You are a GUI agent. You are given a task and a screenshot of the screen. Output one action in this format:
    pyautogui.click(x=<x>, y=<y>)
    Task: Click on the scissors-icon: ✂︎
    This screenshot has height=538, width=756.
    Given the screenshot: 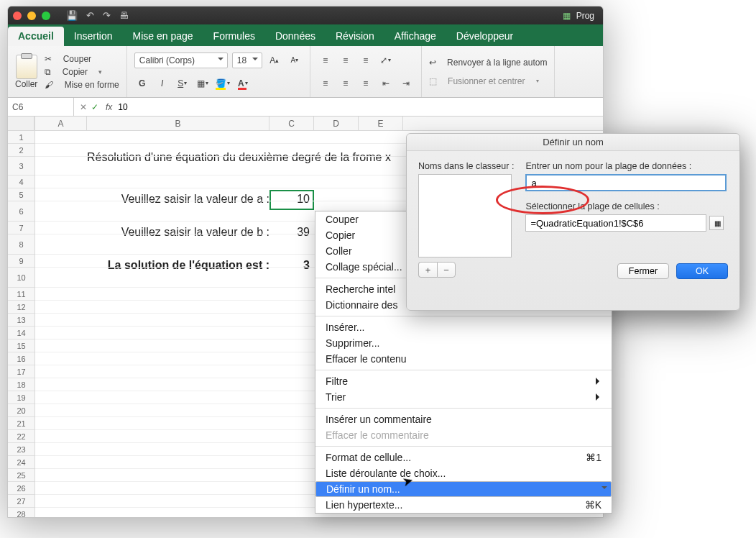 What is the action you would take?
    pyautogui.click(x=48, y=59)
    